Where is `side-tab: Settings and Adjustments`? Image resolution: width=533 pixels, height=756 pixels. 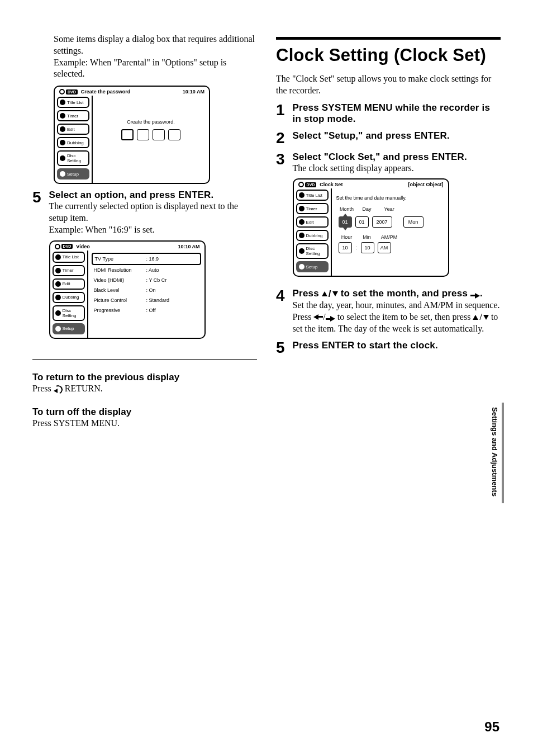 side-tab: Settings and Adjustments is located at coordinates (497, 453).